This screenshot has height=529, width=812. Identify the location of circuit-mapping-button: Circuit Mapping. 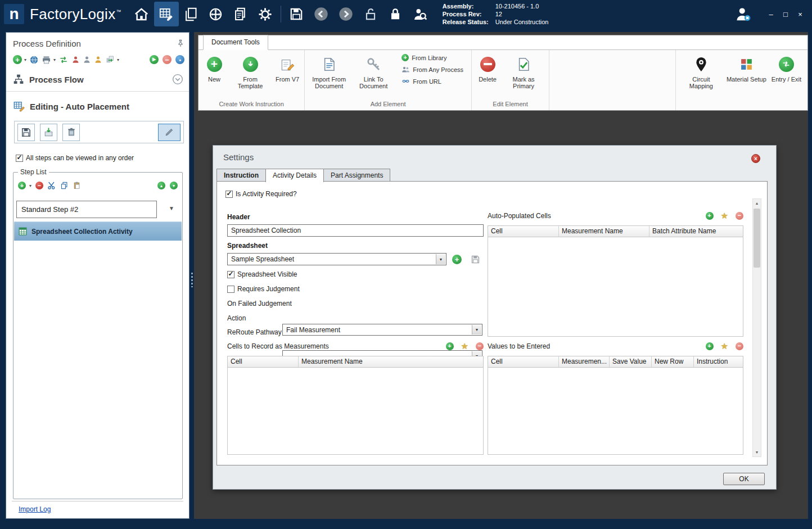
(701, 72).